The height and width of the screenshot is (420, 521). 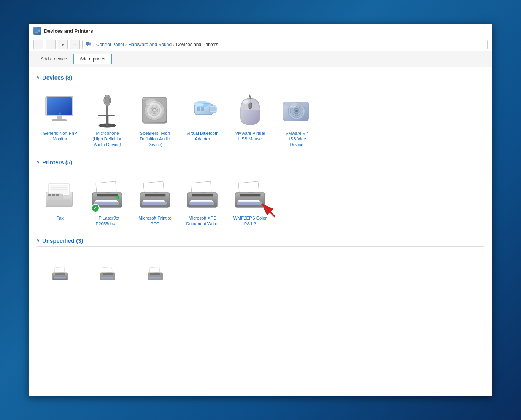 What do you see at coordinates (68, 31) in the screenshot?
I see `window-title: Devices and Printers` at bounding box center [68, 31].